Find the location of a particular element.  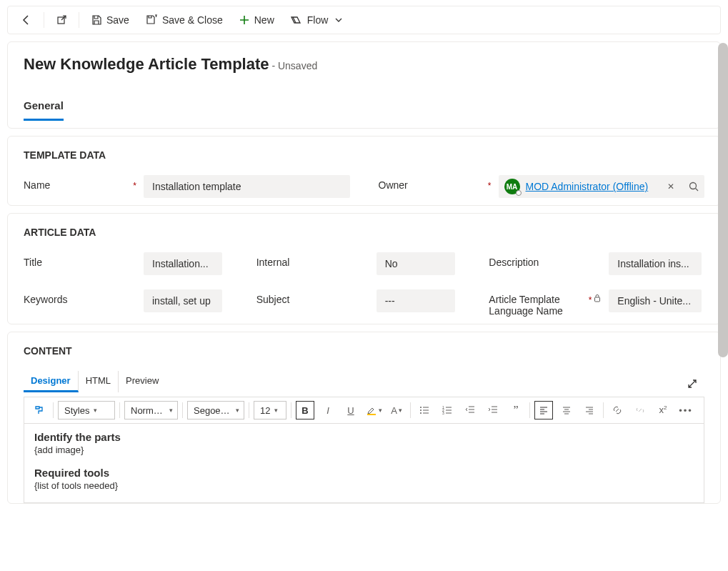

presence-indicator is located at coordinates (519, 193).